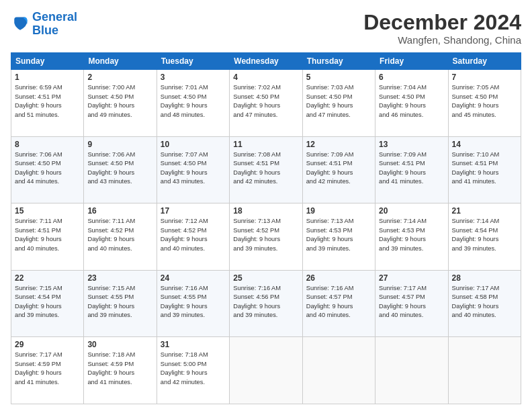  What do you see at coordinates (266, 62) in the screenshot?
I see `header-cell-wednesday: Wednesday` at bounding box center [266, 62].